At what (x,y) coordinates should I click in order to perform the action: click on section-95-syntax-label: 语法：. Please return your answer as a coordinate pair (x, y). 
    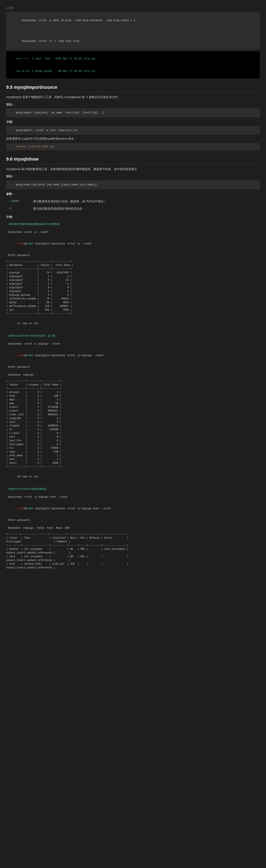
    Looking at the image, I should click on (133, 104).